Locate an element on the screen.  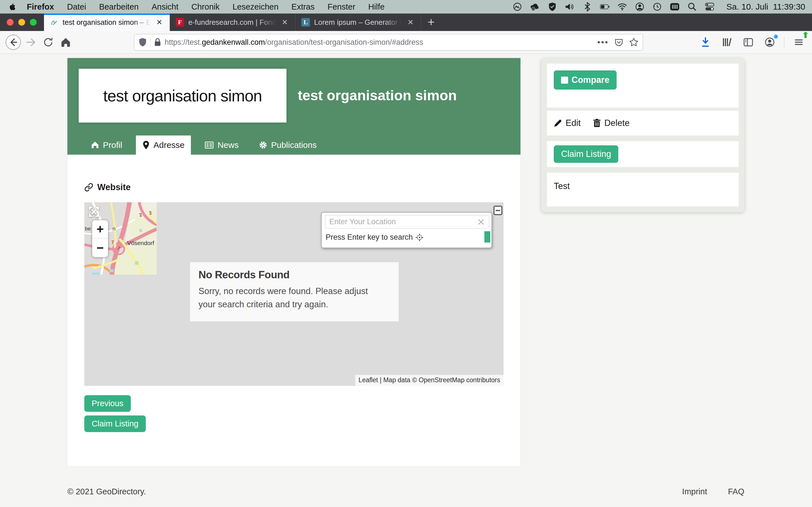
battery-icon is located at coordinates (605, 7).